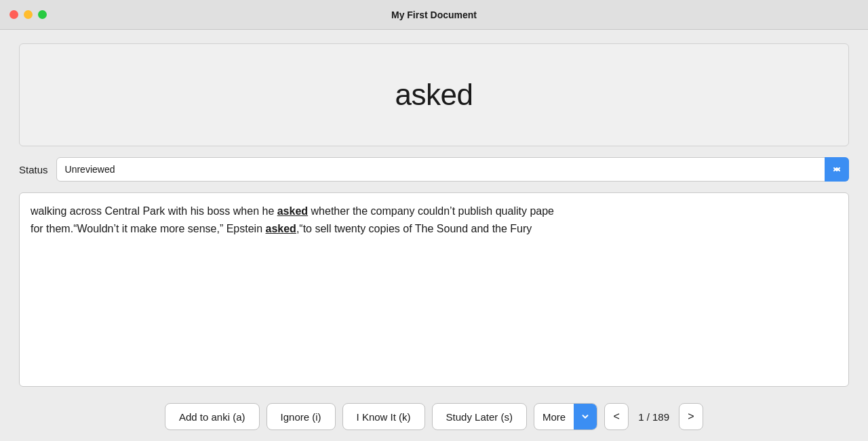  Describe the element at coordinates (301, 417) in the screenshot. I see `ignore-button: Ignore (i)` at that location.